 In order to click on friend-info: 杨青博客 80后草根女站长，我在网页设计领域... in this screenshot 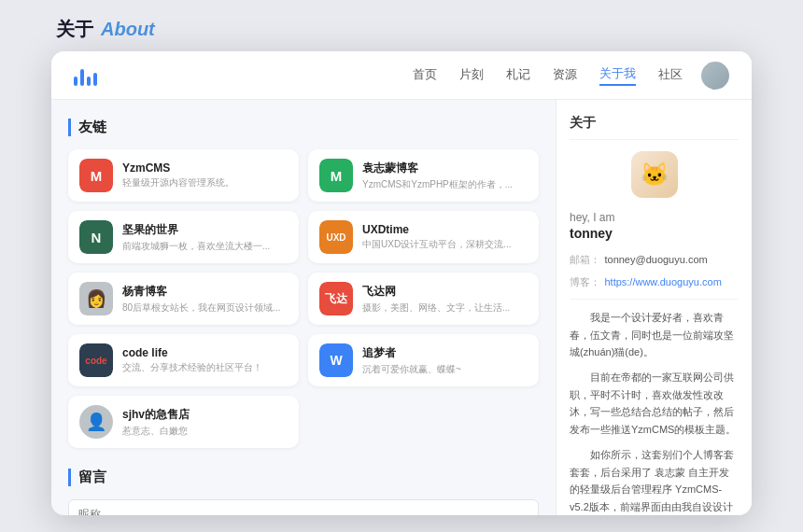, I will do `click(205, 299)`.